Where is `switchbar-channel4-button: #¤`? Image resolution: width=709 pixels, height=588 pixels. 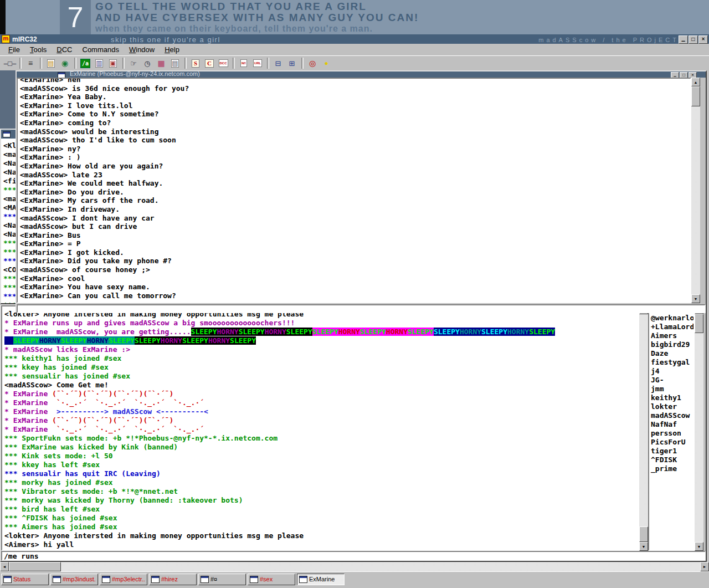
switchbar-channel4-button: #¤ is located at coordinates (222, 580).